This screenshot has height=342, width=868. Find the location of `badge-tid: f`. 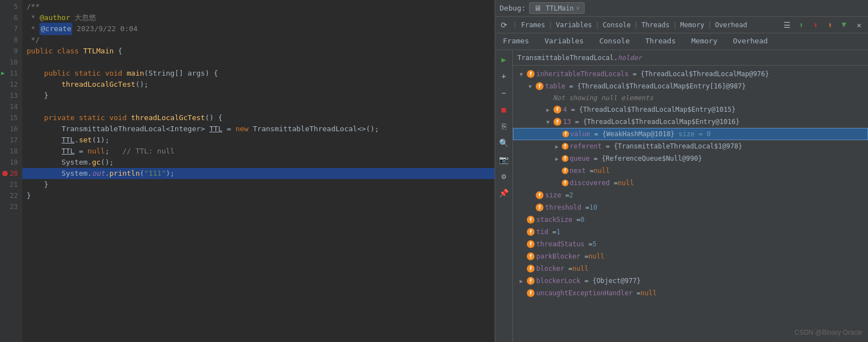

badge-tid: f is located at coordinates (531, 232).